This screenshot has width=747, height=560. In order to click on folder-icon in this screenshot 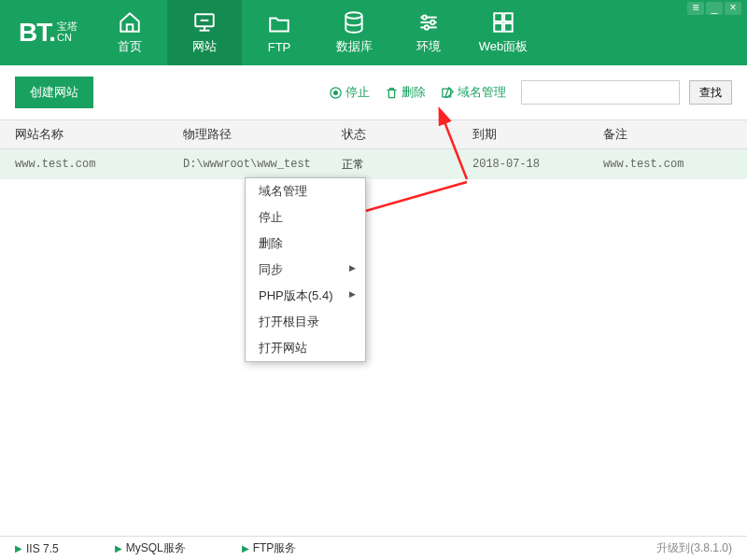, I will do `click(279, 24)`.